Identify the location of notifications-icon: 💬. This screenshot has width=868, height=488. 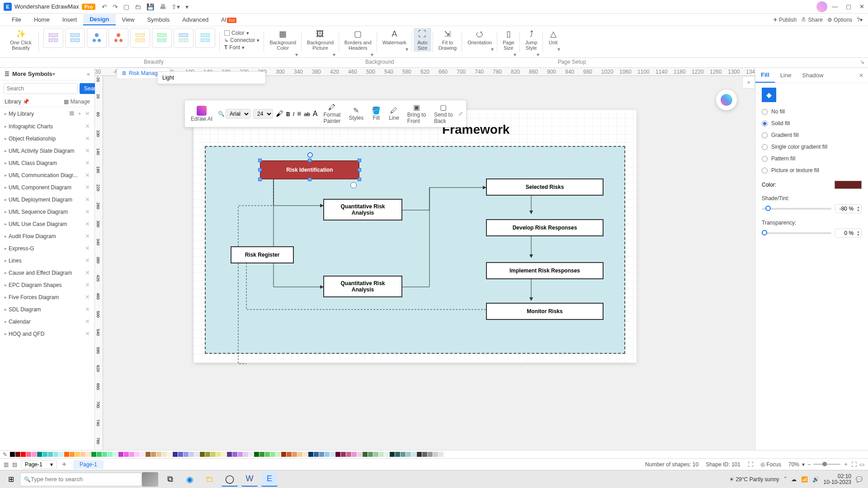
(859, 479).